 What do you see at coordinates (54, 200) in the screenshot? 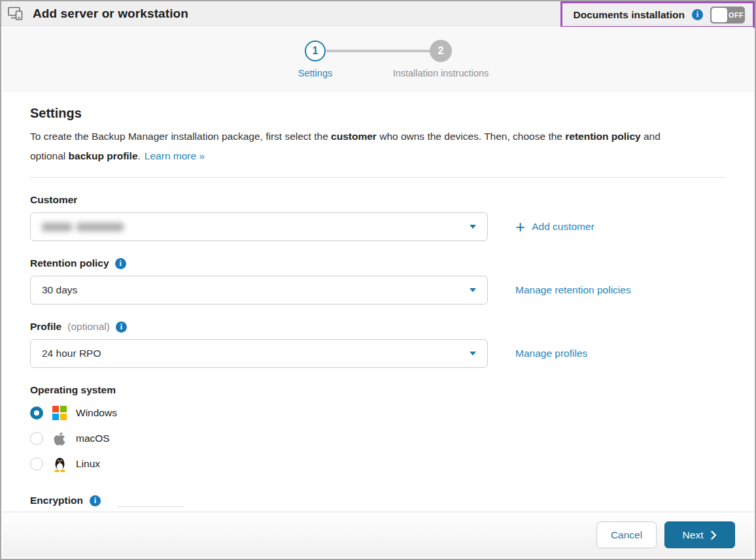
I see `customer-label: Customer` at bounding box center [54, 200].